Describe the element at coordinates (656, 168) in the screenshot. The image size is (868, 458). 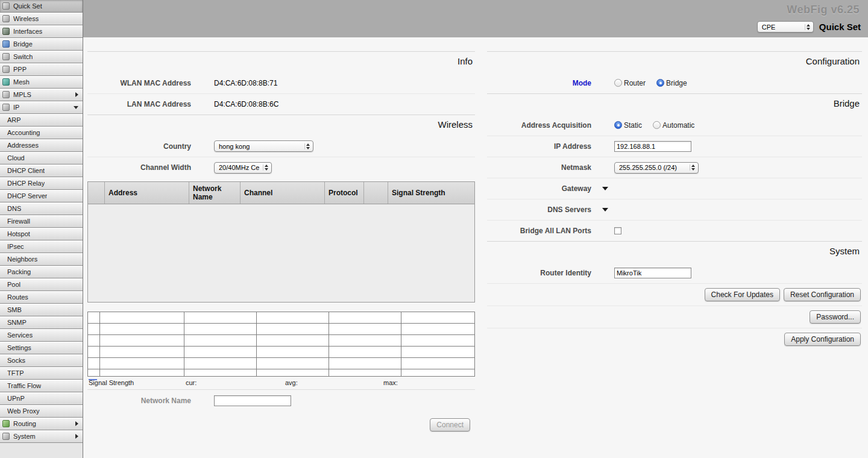
I see `netmask-select: 255.255.255.0 (/24)` at that location.